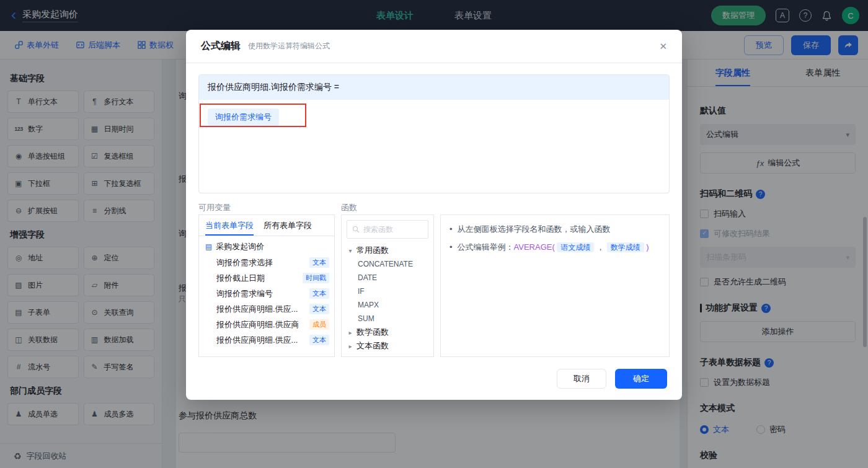 This screenshot has height=468, width=868. Describe the element at coordinates (378, 229) in the screenshot. I see `search-placeholder: 搜索函数` at that location.